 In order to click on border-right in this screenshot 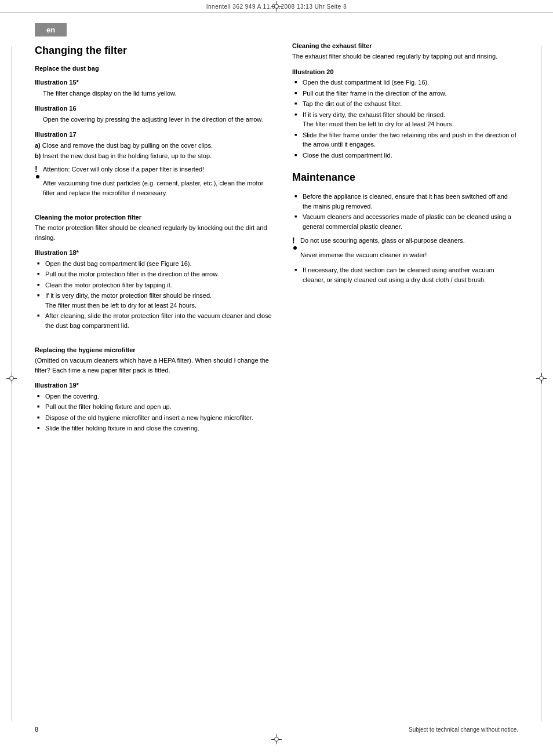, I will do `click(541, 384)`.